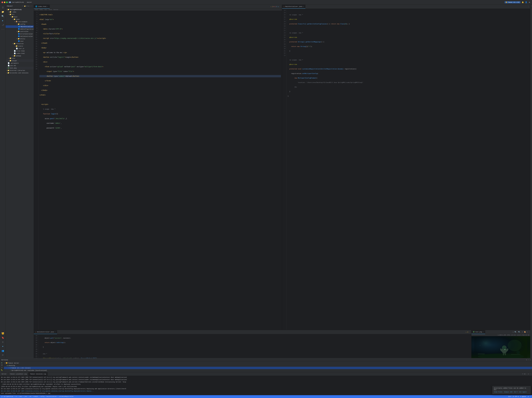 This screenshot has height=398, width=532. What do you see at coordinates (2, 365) in the screenshot?
I see `services-stop-icon: ■` at bounding box center [2, 365].